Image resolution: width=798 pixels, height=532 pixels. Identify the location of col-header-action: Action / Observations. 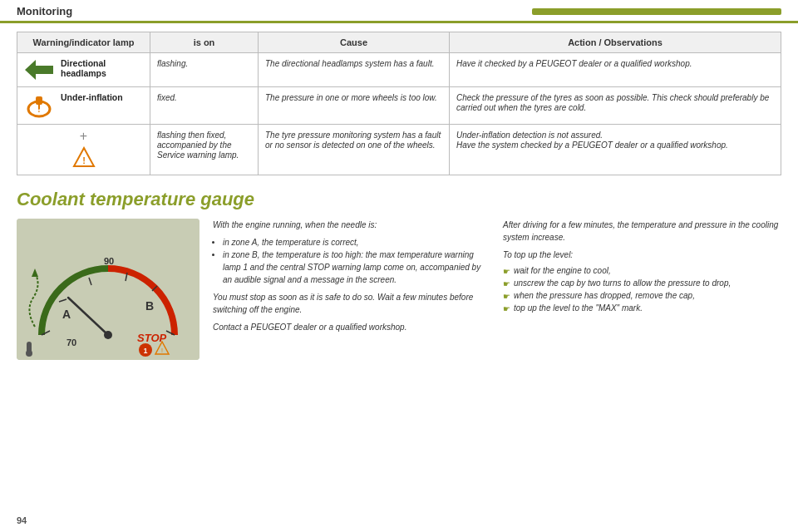
(615, 43).